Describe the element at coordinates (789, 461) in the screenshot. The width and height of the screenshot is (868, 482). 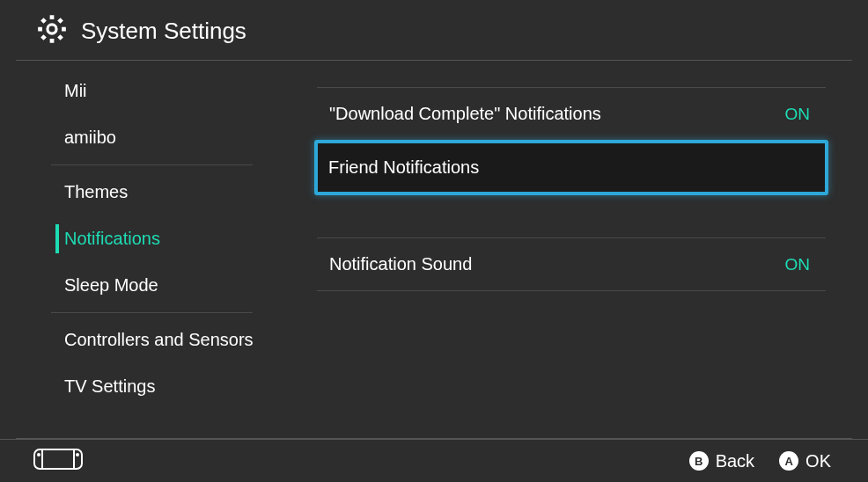
I see `a-button-icon: A` at that location.